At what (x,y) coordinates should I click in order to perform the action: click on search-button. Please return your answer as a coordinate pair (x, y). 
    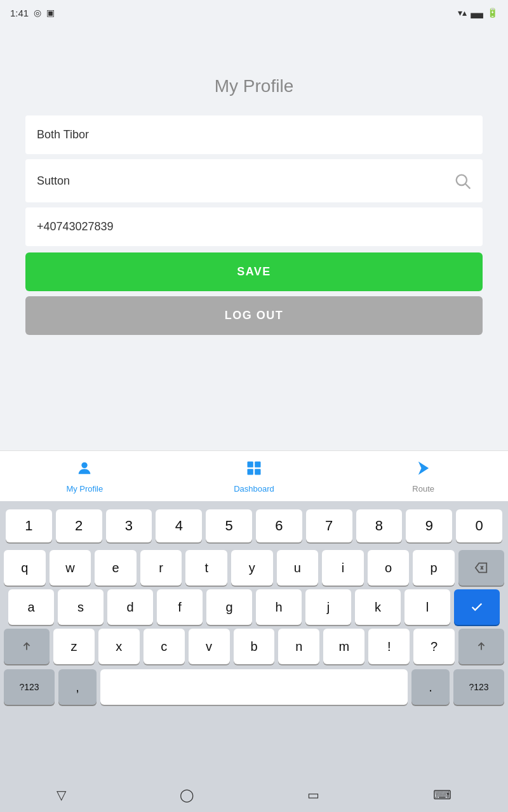
    Looking at the image, I should click on (462, 181).